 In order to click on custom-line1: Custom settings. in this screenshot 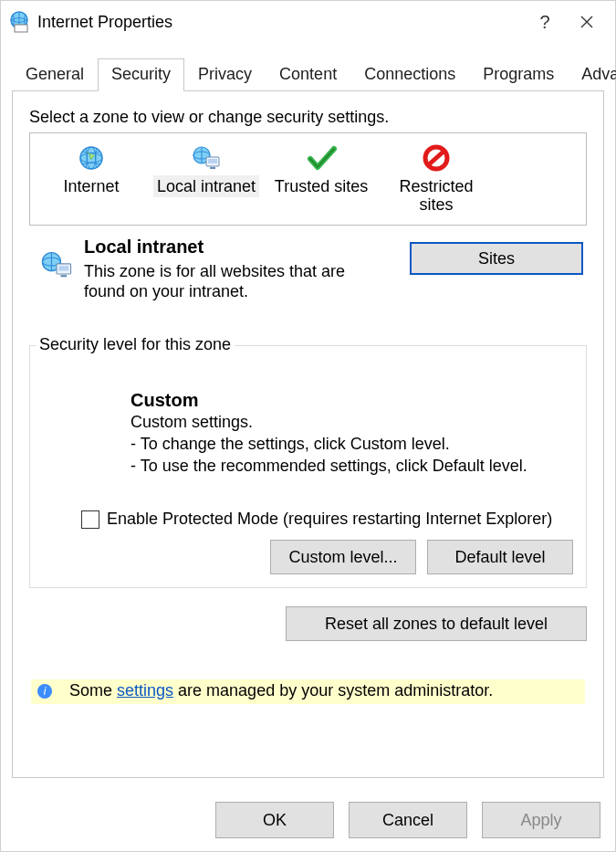, I will do `click(352, 422)`.